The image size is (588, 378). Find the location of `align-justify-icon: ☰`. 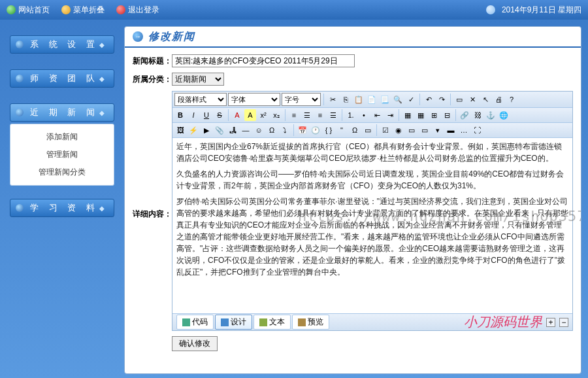

align-justify-icon: ☰ is located at coordinates (333, 115).